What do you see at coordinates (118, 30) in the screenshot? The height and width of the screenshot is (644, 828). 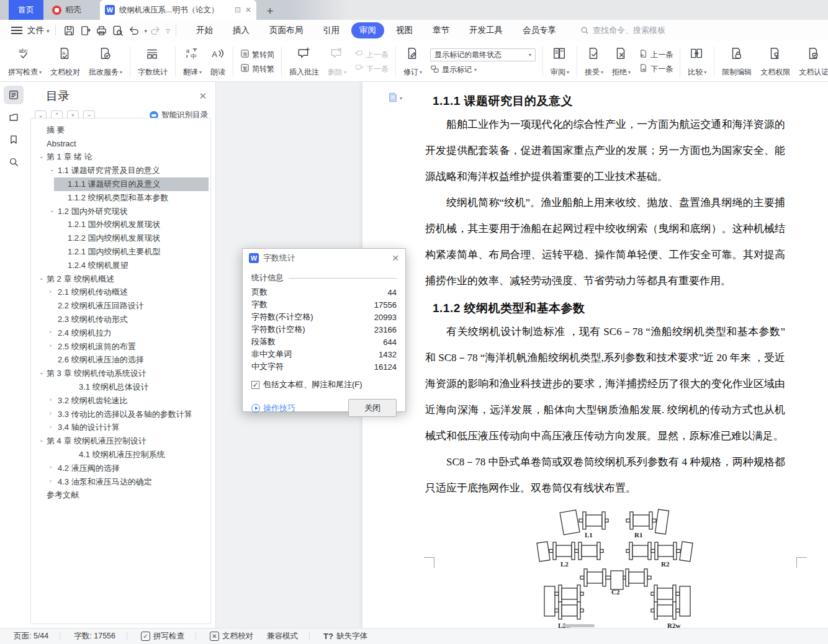 I see `print-preview-icon` at bounding box center [118, 30].